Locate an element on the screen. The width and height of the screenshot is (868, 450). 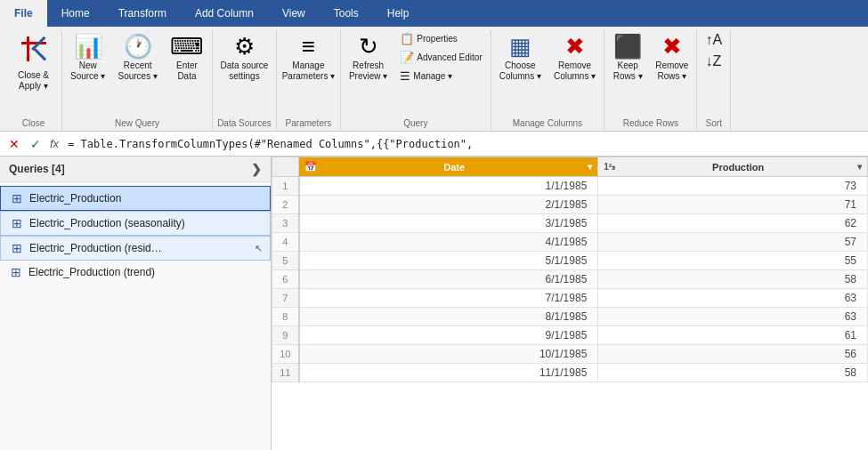
row-number: 5 is located at coordinates (286, 261).